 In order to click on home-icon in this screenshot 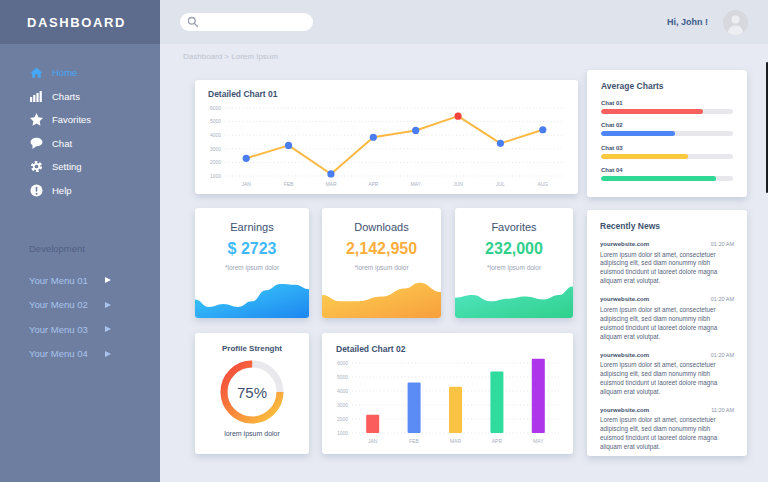, I will do `click(36, 73)`.